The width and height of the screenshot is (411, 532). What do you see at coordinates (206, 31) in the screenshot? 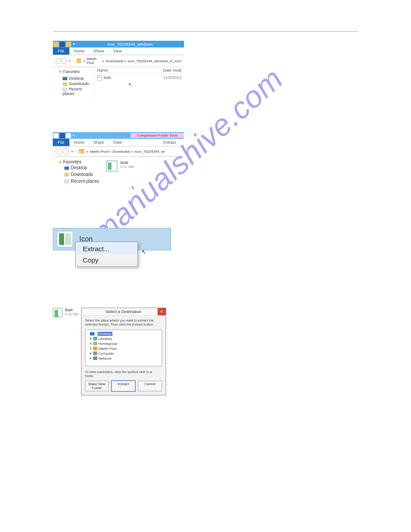
I see `header-rule` at bounding box center [206, 31].